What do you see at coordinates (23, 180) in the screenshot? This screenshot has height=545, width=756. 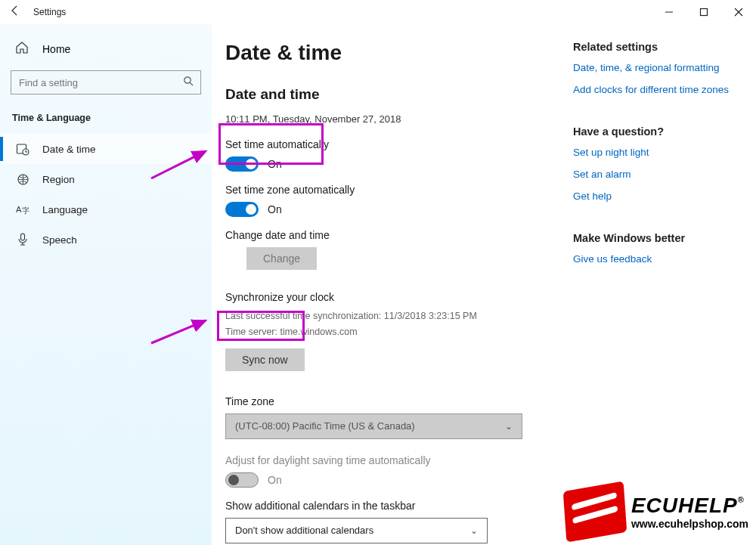 I see `globe-icon` at bounding box center [23, 180].